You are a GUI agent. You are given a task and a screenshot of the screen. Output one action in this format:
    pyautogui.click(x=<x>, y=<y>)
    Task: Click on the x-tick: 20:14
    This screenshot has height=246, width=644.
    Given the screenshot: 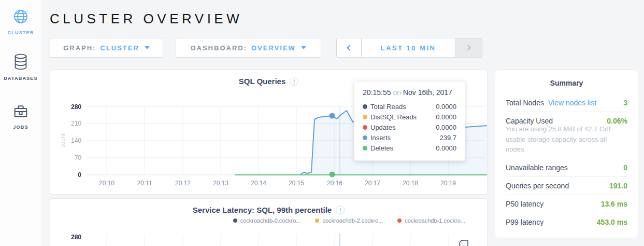 What is the action you would take?
    pyautogui.click(x=259, y=183)
    